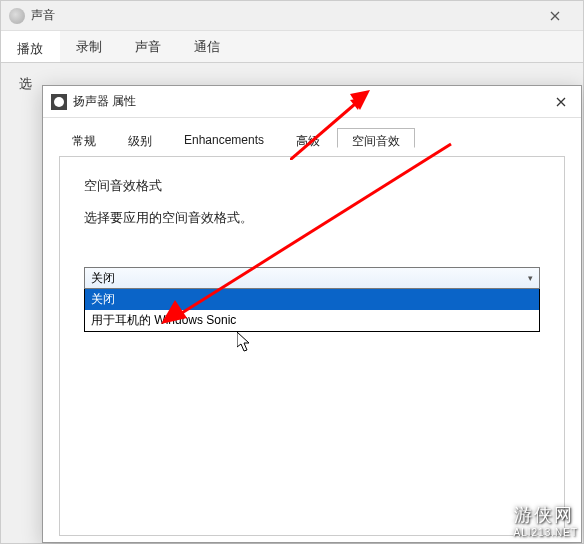 The height and width of the screenshot is (544, 584). Describe the element at coordinates (312, 278) in the screenshot. I see `spatial-format-combobox: 关闭 ▾ 关闭 用于耳机的 Windows Sonic` at that location.